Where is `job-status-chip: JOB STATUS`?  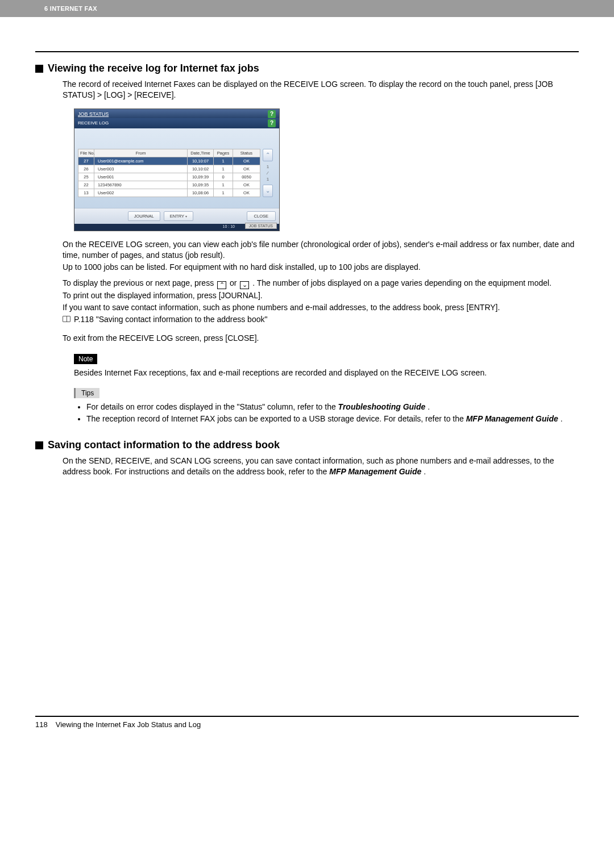 job-status-chip: JOB STATUS is located at coordinates (261, 226).